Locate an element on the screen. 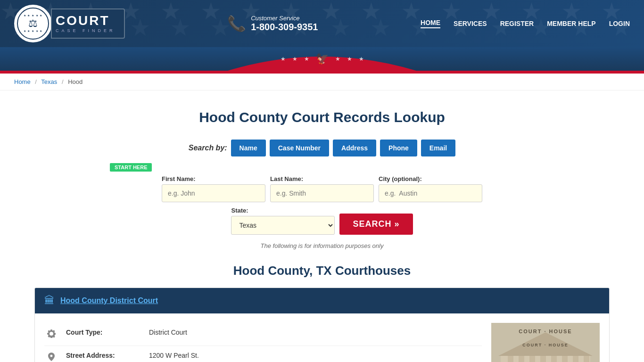 This screenshot has width=644, height=362. breadcrumb-sep-1: / is located at coordinates (36, 82).